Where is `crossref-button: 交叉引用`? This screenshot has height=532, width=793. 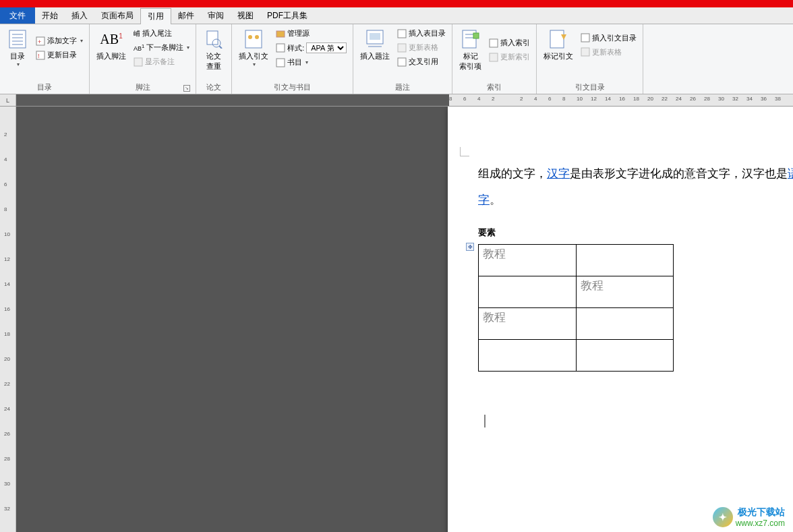 crossref-button: 交叉引用 is located at coordinates (421, 62).